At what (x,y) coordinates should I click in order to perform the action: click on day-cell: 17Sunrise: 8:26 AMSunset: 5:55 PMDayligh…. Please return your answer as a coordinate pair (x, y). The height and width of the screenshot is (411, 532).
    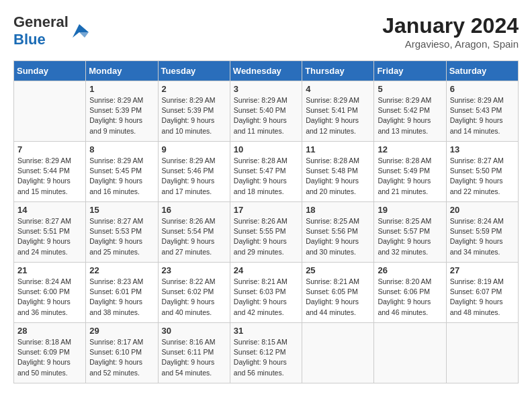
    Looking at the image, I should click on (266, 232).